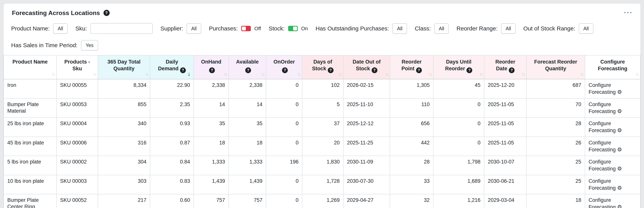  What do you see at coordinates (612, 67) in the screenshot?
I see `column-header-configure_forecasting: Configure Forecasting↑↓` at bounding box center [612, 67].